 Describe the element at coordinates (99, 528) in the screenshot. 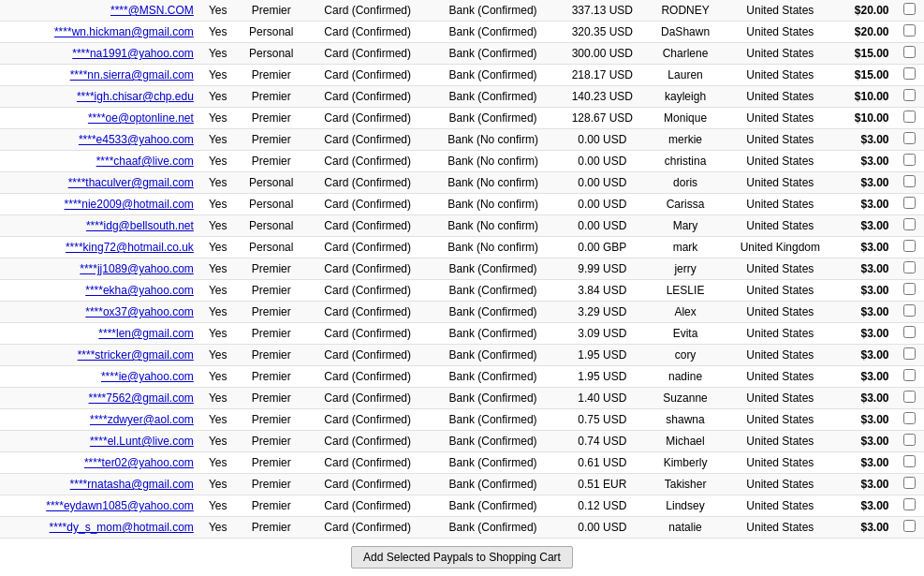

I see `email-cell: ****dy_s_mom@hotmail.com` at that location.